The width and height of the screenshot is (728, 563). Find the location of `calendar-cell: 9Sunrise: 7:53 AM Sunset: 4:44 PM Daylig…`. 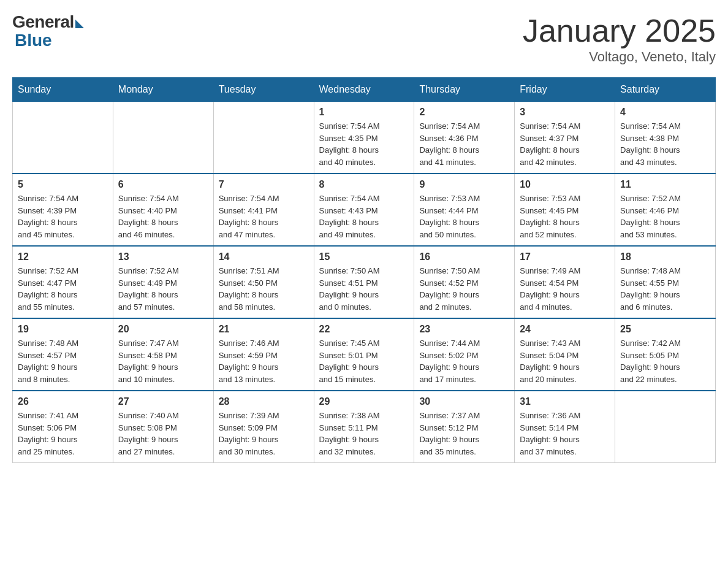

calendar-cell: 9Sunrise: 7:53 AM Sunset: 4:44 PM Daylig… is located at coordinates (464, 210).